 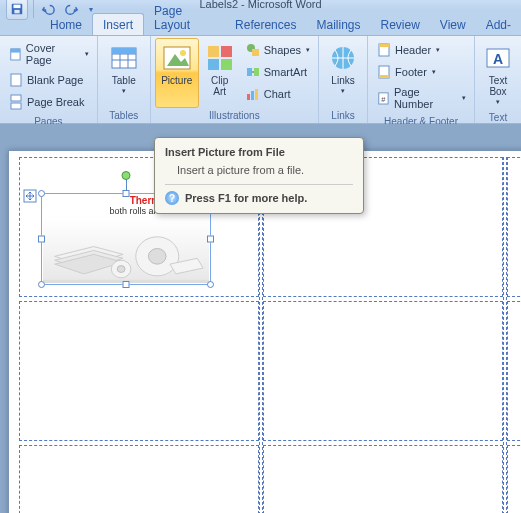 I want to click on group-label: Tables, so click(x=124, y=116).